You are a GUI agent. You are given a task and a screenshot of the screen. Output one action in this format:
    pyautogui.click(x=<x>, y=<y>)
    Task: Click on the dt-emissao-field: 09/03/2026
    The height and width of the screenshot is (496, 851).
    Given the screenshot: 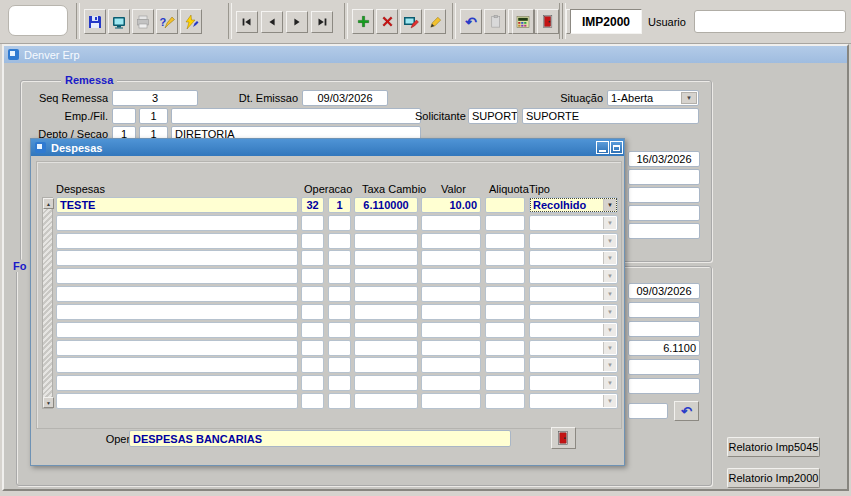 What is the action you would take?
    pyautogui.click(x=345, y=98)
    